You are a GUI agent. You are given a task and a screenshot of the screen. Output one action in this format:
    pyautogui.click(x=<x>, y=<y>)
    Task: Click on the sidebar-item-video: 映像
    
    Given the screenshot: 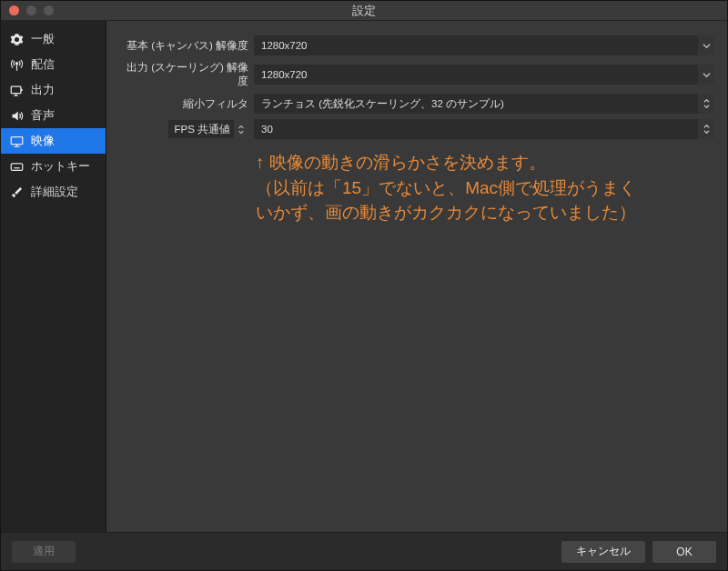 What is the action you would take?
    pyautogui.click(x=53, y=141)
    